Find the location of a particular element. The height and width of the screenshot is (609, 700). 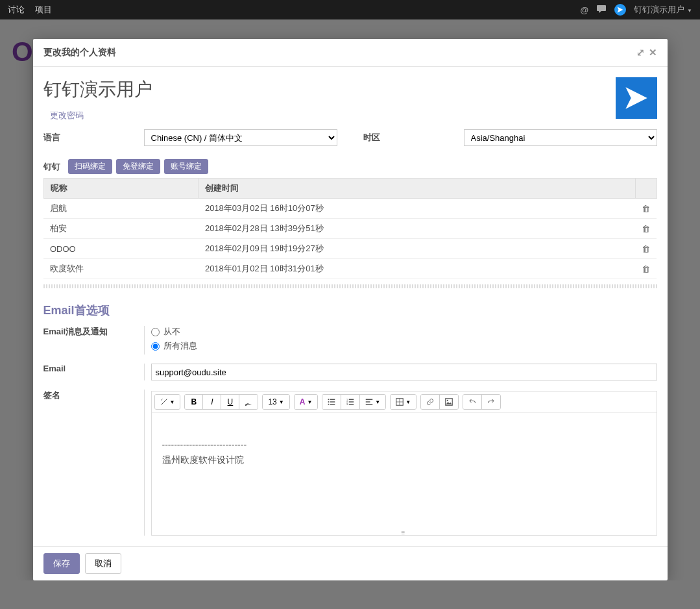

bold-button: B is located at coordinates (194, 402).